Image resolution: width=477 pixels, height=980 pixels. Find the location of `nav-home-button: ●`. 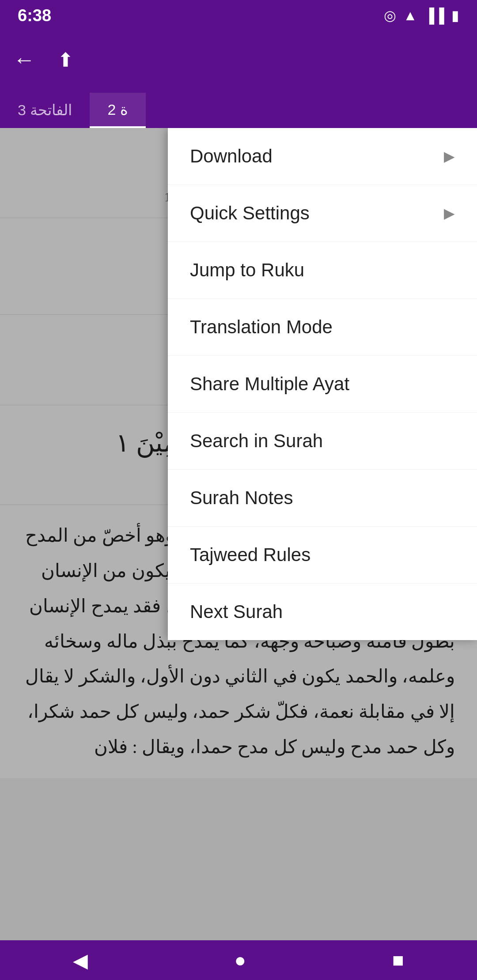

nav-home-button: ● is located at coordinates (240, 960).